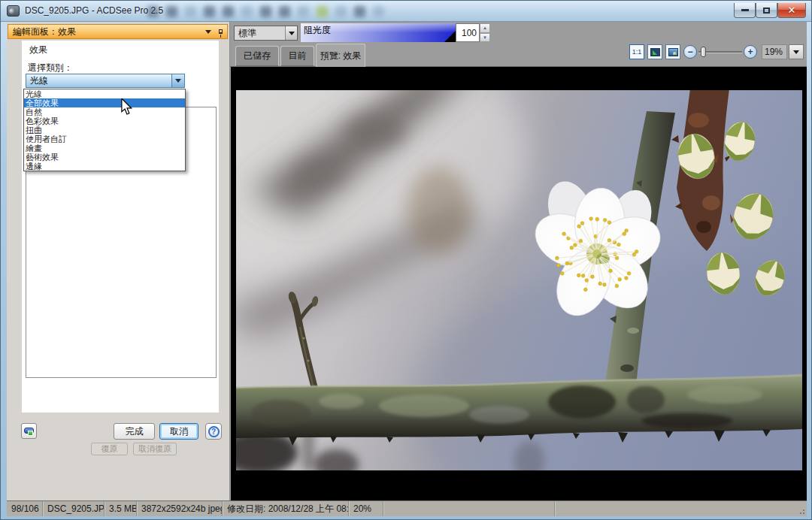 The height and width of the screenshot is (520, 812). I want to click on image-icon, so click(674, 53).